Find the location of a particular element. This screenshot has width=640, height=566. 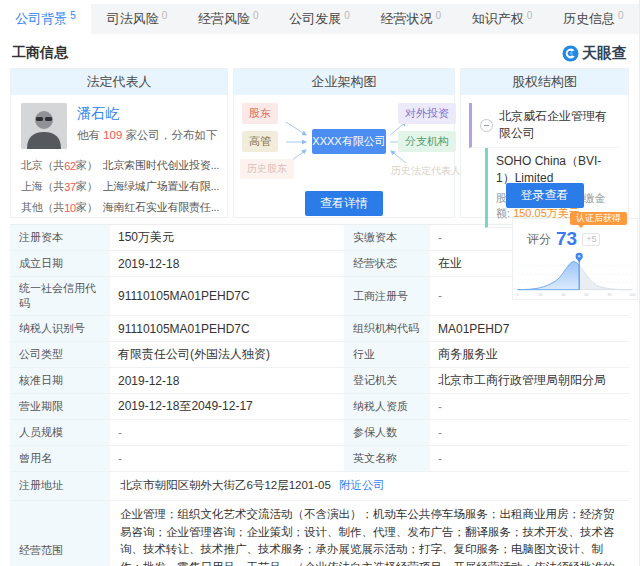

collapse-minus-icon is located at coordinates (486, 126).